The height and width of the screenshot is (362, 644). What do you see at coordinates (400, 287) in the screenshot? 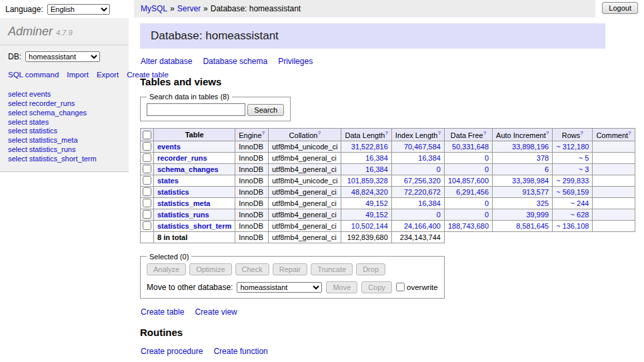
I see `overwrite-checkbox` at bounding box center [400, 287].